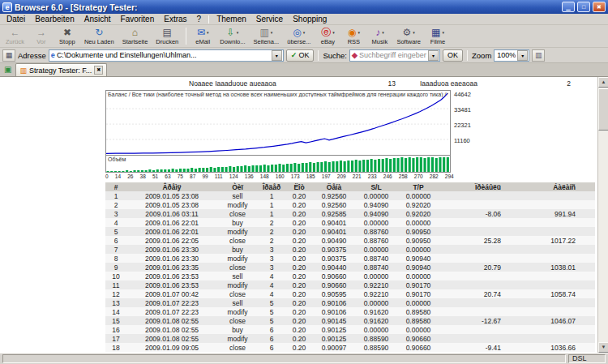 The image size is (608, 364). Describe the element at coordinates (304, 6) in the screenshot. I see `titlebar: e Browser 6.0 - [Strategy Tester: ▁ □ ✖` at that location.